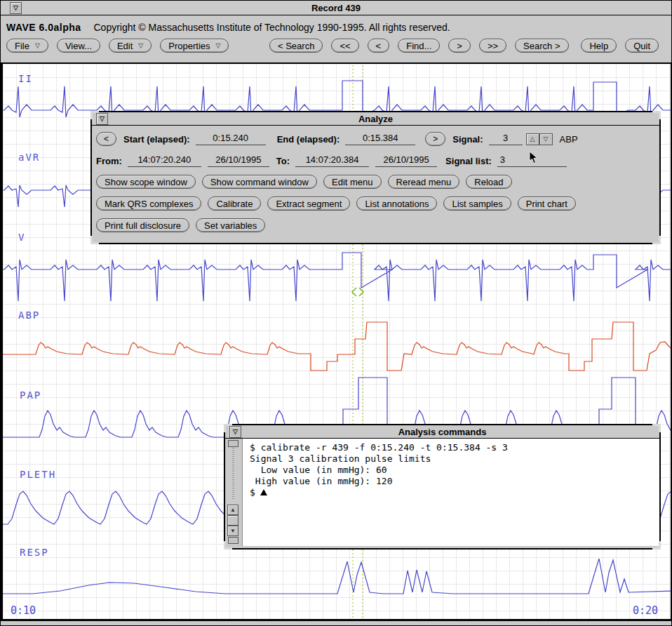  Describe the element at coordinates (546, 139) in the screenshot. I see `spinner-down-icon: ▽` at that location.